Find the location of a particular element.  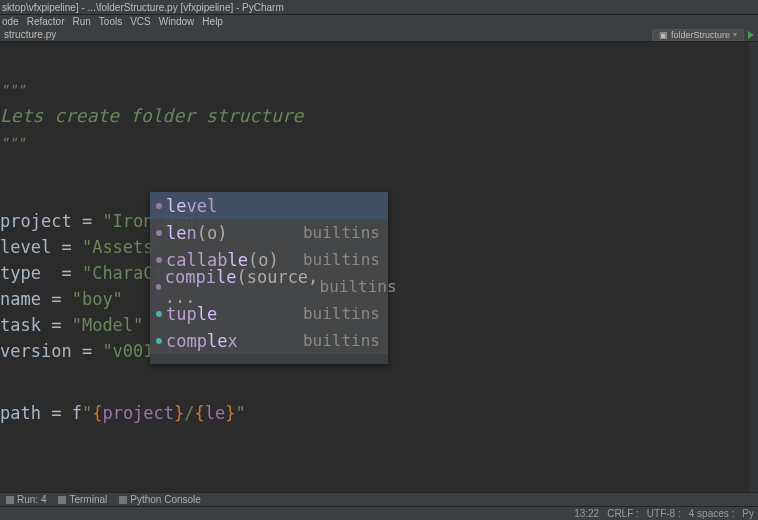

file-encoding: UTF-8 : is located at coordinates (664, 514).